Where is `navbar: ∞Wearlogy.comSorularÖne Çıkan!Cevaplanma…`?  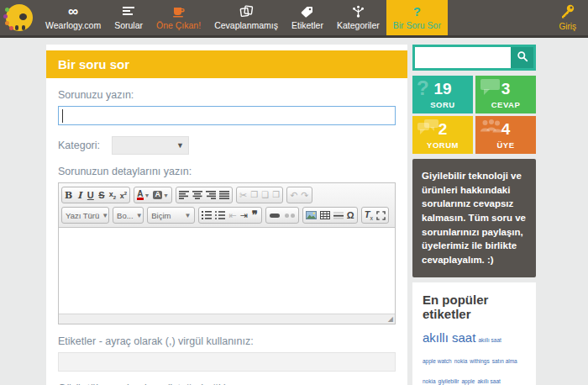
navbar: ∞Wearlogy.comSorularÖne Çıkan!Cevaplanma… is located at coordinates (294, 18).